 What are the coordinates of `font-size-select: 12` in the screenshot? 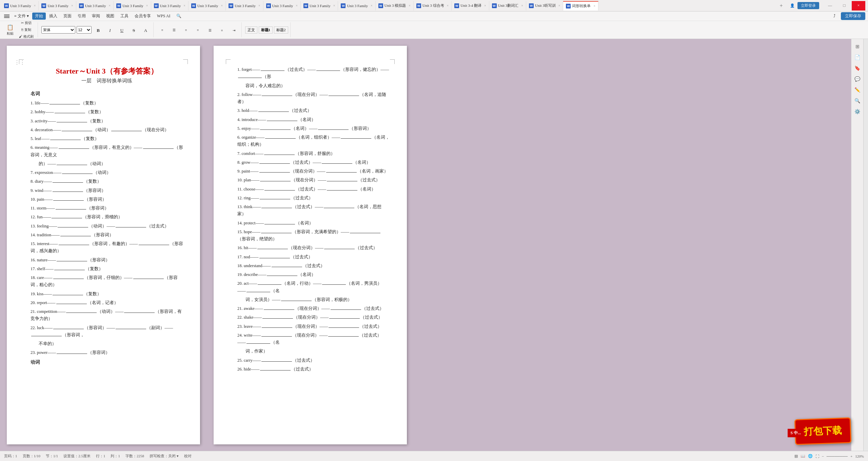 It's located at (84, 30).